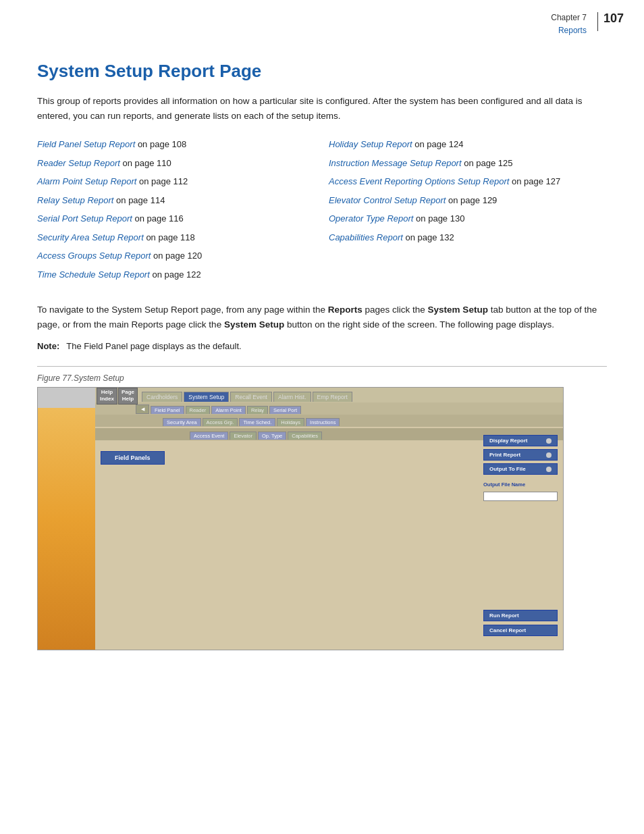  What do you see at coordinates (176, 182) in the screenshot?
I see `list-item: Alarm Point Setup Report on page 112` at bounding box center [176, 182].